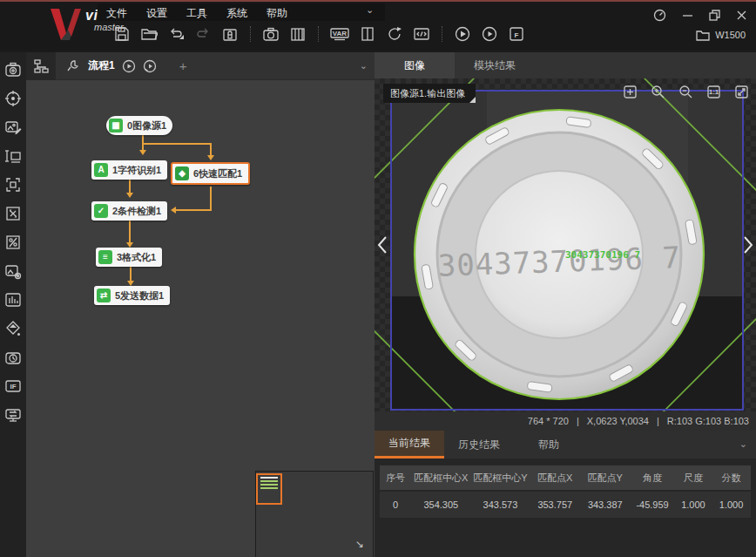 This screenshot has height=557, width=756. Describe the element at coordinates (700, 16) in the screenshot. I see `window-controls` at that location.